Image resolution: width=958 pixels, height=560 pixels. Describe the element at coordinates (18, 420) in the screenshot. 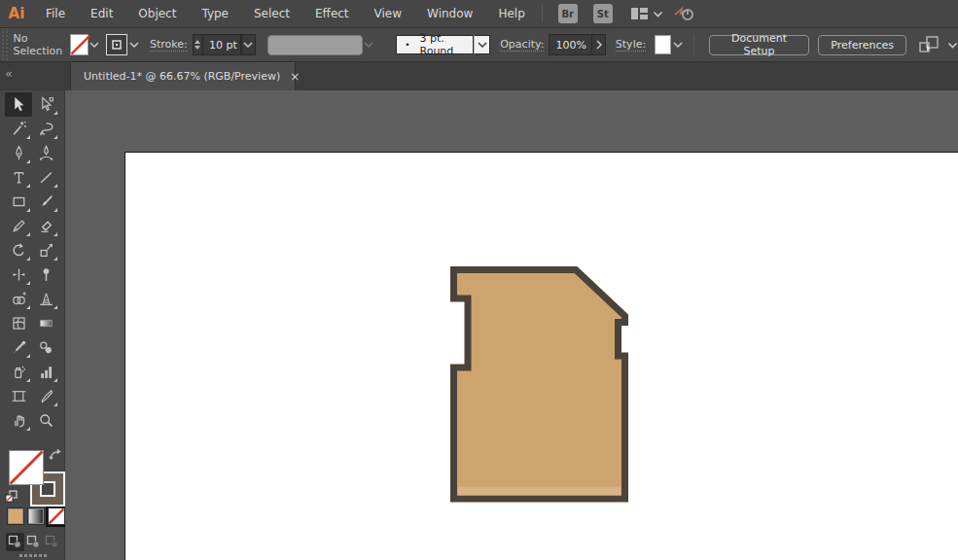

I see `hand-tool` at that location.